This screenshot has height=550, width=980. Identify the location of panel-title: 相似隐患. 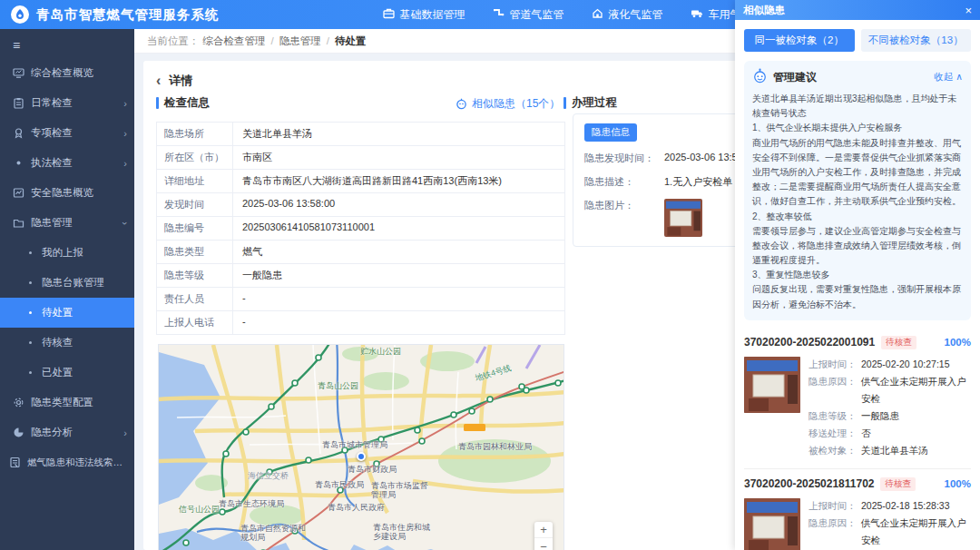
(764, 11).